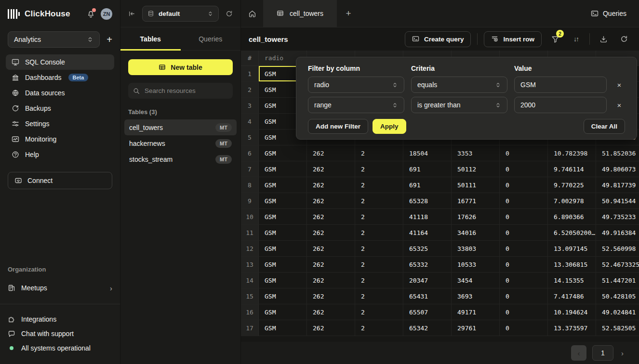  I want to click on grid-cell-lat: 49.817739, so click(618, 185).